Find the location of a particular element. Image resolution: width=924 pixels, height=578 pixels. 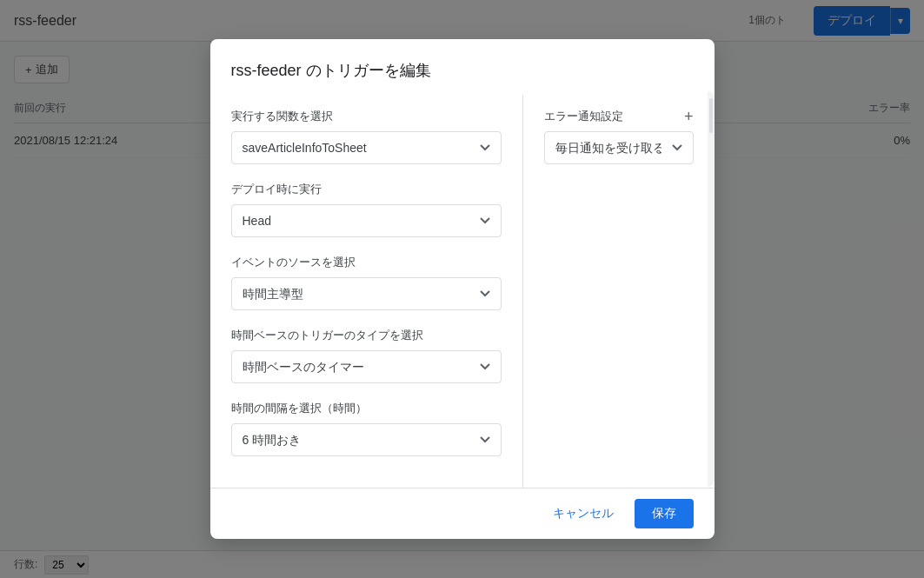

deploy-select: Head is located at coordinates (367, 221).